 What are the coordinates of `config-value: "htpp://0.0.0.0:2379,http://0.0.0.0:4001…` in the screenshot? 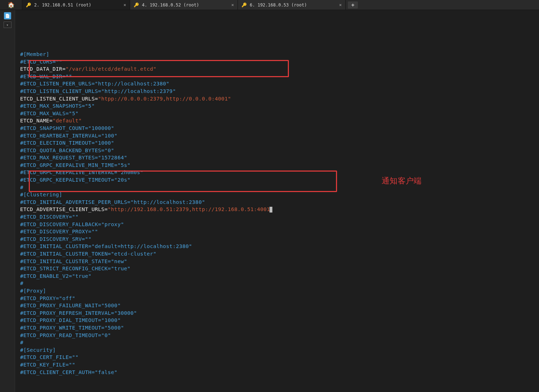 It's located at (165, 99).